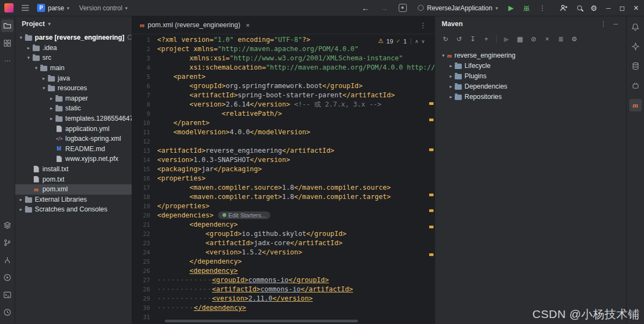  Describe the element at coordinates (608, 8) in the screenshot. I see `minimize-button: ─` at that location.